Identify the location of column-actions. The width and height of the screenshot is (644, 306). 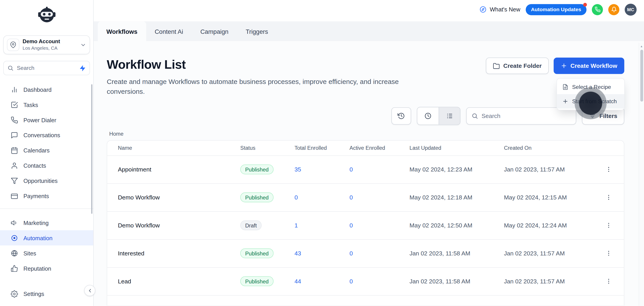
(608, 148).